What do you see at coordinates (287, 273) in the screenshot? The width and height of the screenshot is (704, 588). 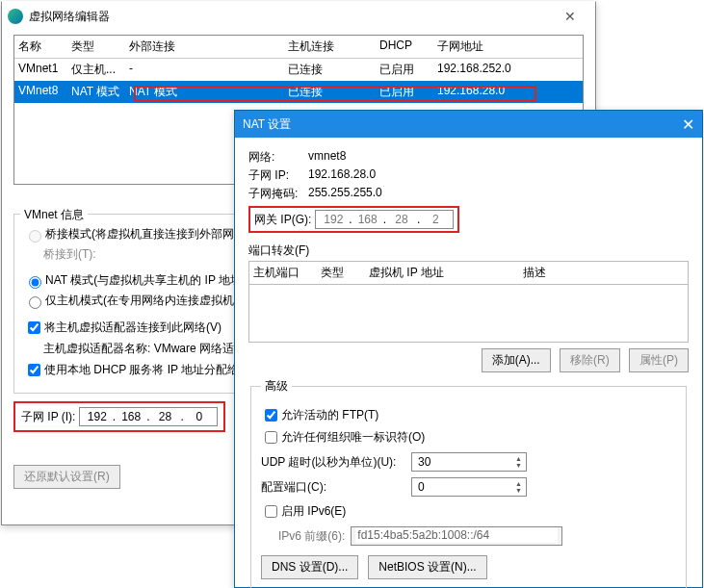 I see `col-host-port: 主机端口` at bounding box center [287, 273].